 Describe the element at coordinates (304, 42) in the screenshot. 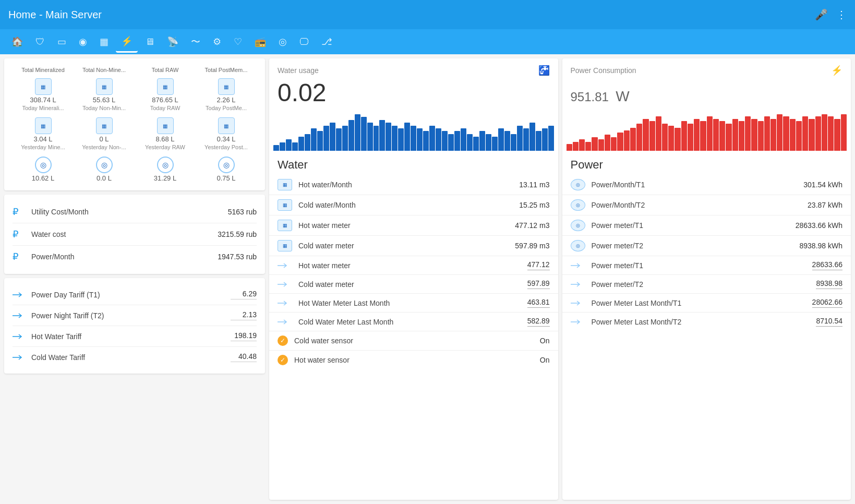

I see `nav-screen: 🖵` at that location.